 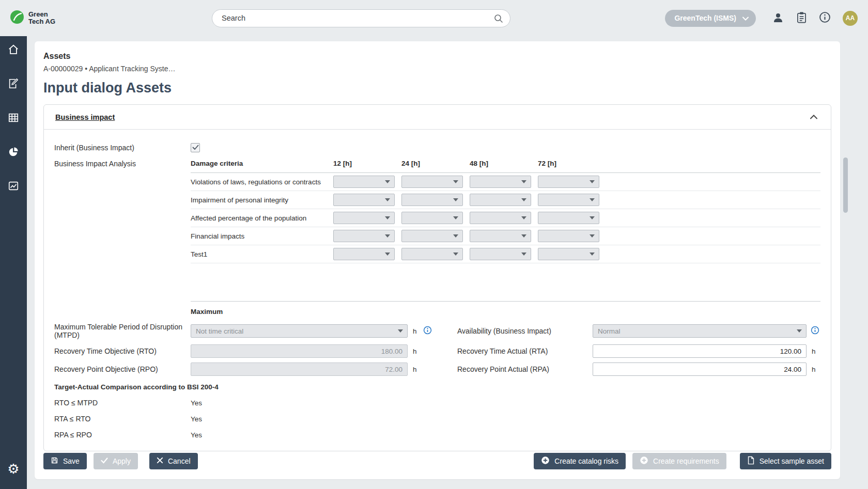 I want to click on tasks-button, so click(x=802, y=19).